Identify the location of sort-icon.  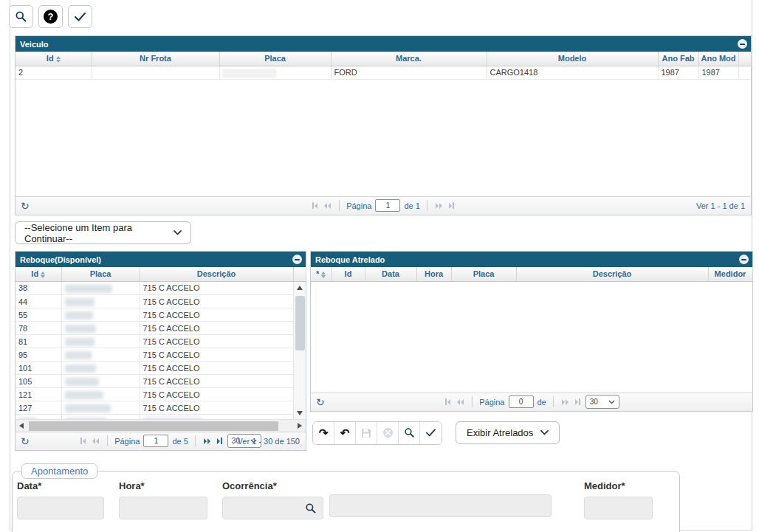
(43, 274).